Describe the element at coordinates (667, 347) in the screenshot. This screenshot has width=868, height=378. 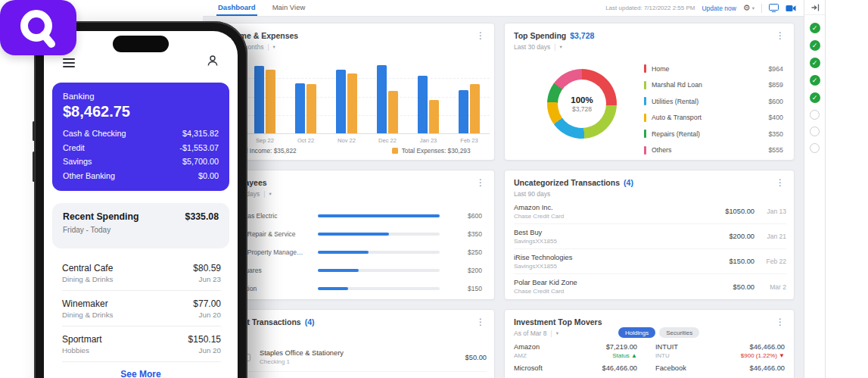
I see `security-name: INTUIT` at that location.